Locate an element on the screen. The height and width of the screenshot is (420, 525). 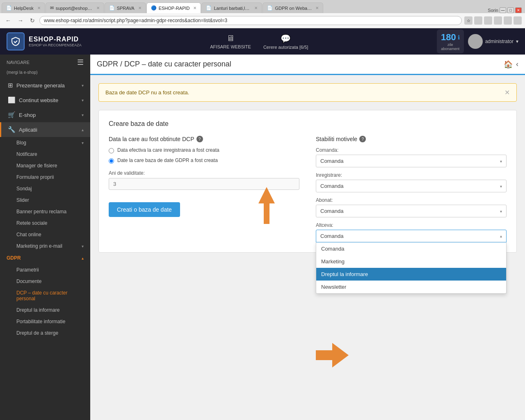
maximize-button: □ is located at coordinates (511, 10).